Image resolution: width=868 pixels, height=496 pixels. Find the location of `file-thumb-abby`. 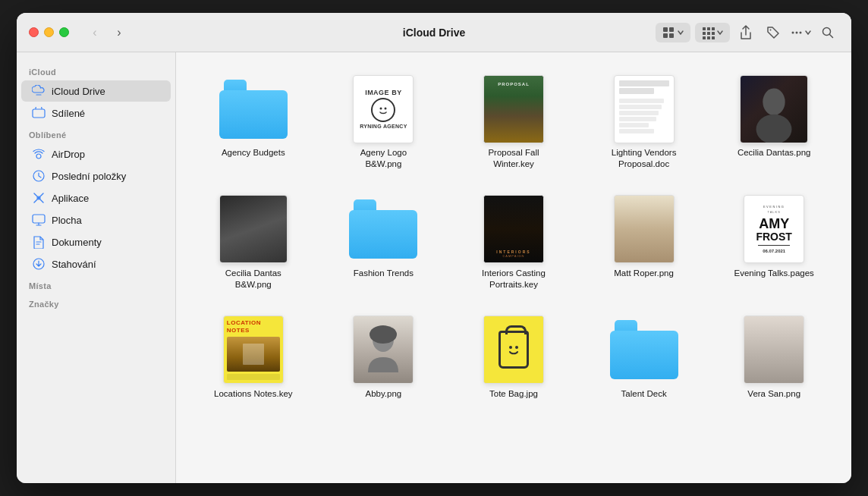

file-thumb-abby is located at coordinates (383, 350).